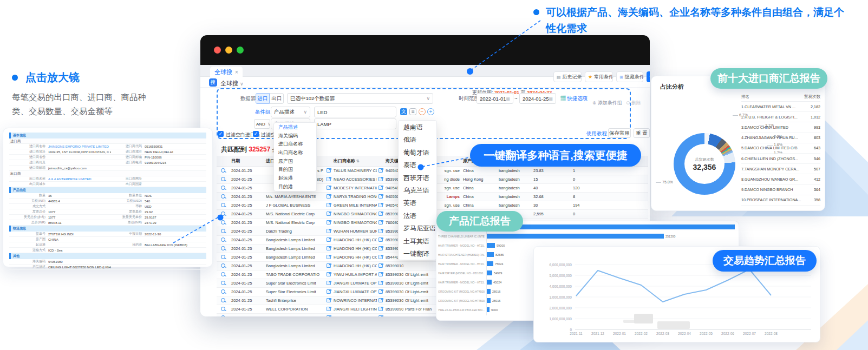  What do you see at coordinates (360, 98) in the screenshot?
I see `datasource-select: 已选中102个数据源∨` at bounding box center [360, 98].